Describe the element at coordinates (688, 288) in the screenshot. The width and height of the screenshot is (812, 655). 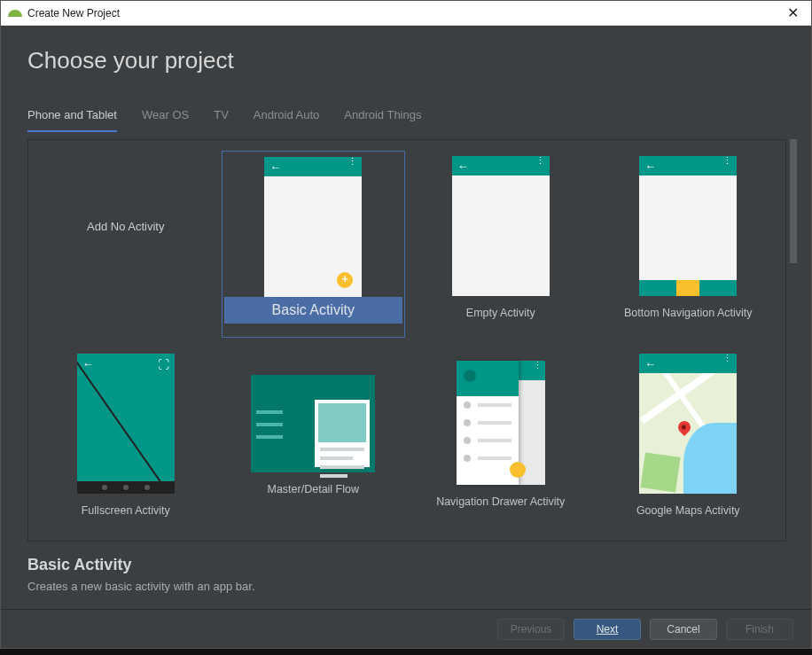
I see `bottom-nav-preview` at that location.